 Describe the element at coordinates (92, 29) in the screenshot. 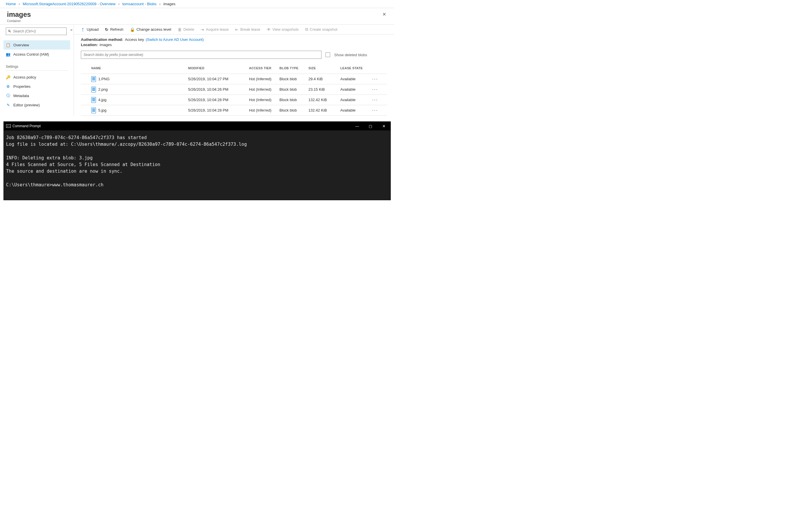

I see `toolbar-label: Upload` at that location.